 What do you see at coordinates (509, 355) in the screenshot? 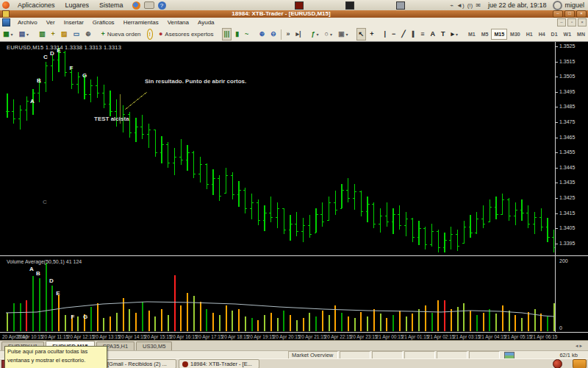
I see `connection-chart-icon` at bounding box center [509, 355].